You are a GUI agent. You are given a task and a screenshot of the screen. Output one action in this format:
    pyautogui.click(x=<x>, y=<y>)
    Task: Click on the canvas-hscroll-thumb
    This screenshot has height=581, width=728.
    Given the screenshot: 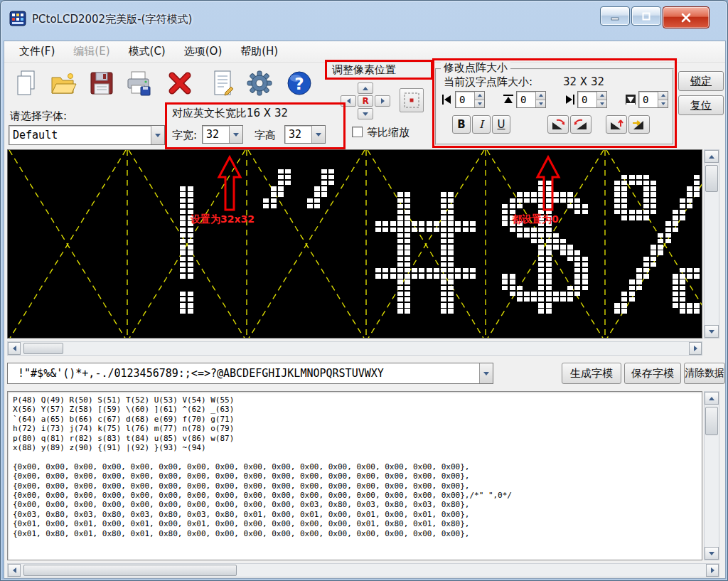 What is the action you would take?
    pyautogui.click(x=43, y=348)
    